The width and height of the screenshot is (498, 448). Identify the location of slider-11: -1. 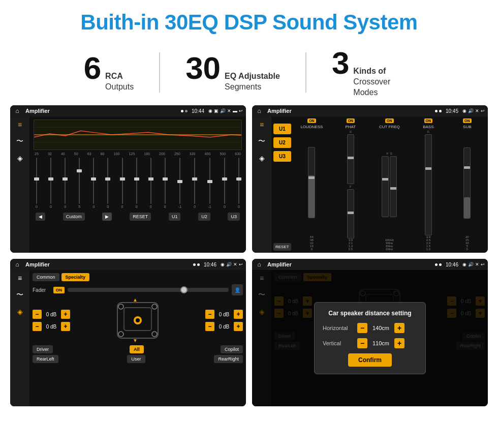
(180, 183).